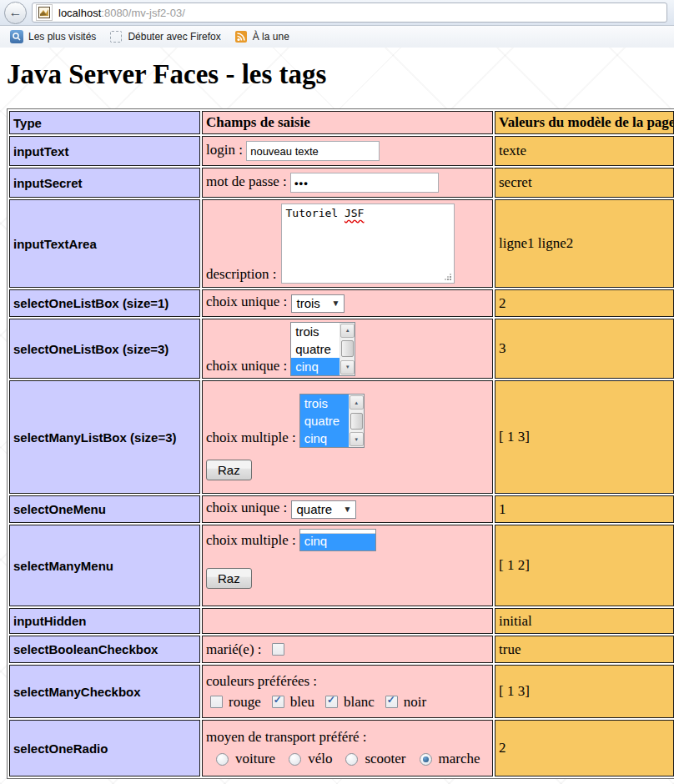 This screenshot has height=784, width=674. I want to click on model-value: 3, so click(584, 349).